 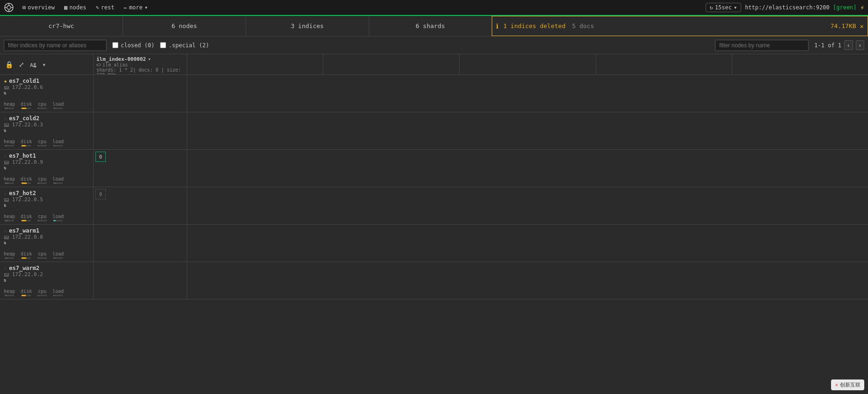 I want to click on cluster-url: http://elasticsearch:9200 [green], so click(x=801, y=7).